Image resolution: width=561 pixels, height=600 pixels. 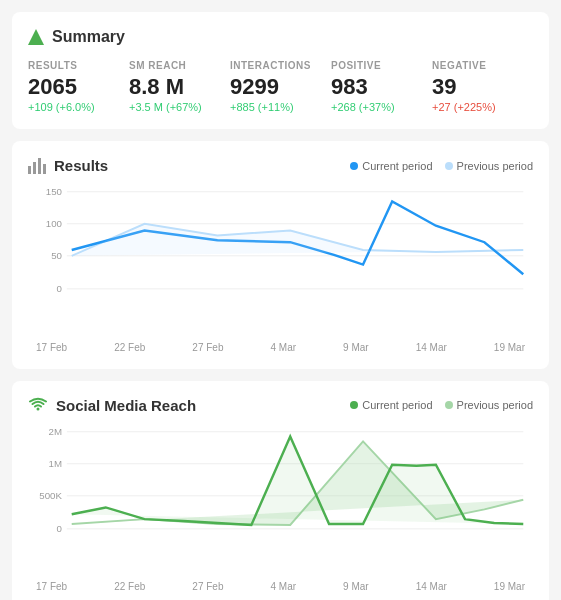 What do you see at coordinates (180, 107) in the screenshot?
I see `metric-smreach-change: +3.5 M (+67%)` at bounding box center [180, 107].